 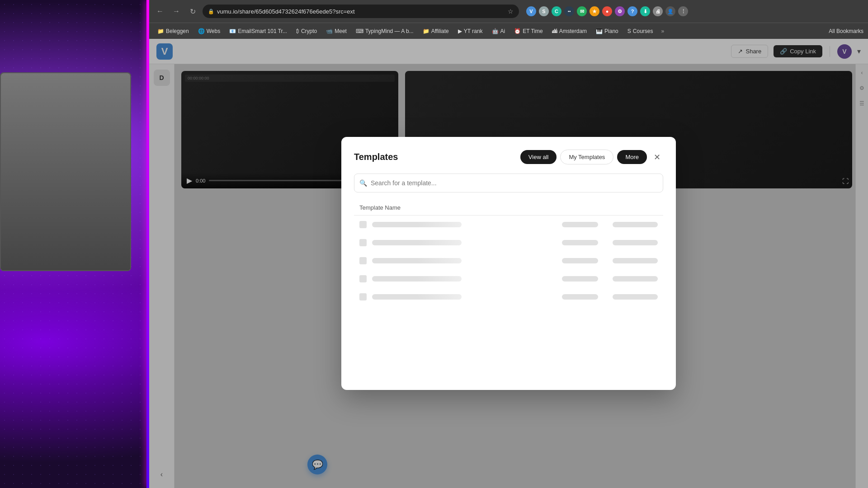 What do you see at coordinates (620, 11) in the screenshot?
I see `ext-icon-8: ⚙` at bounding box center [620, 11].